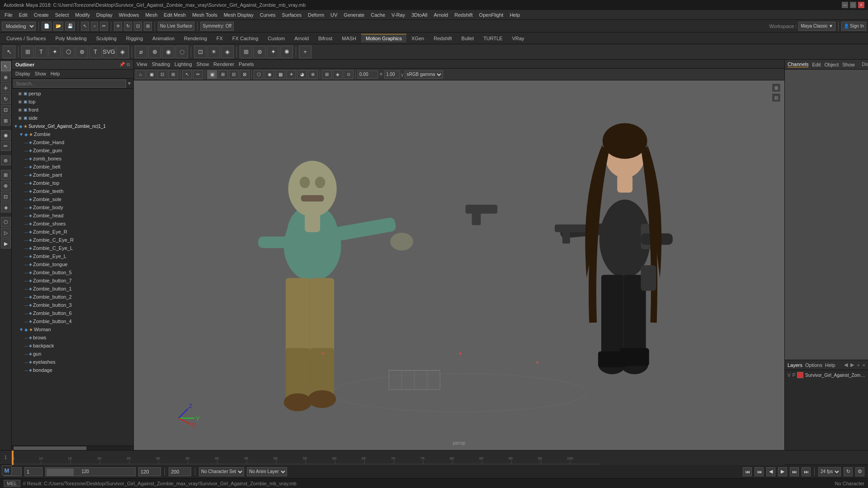  What do you see at coordinates (865, 64) in the screenshot?
I see `display-tab-right: Display` at bounding box center [865, 64].